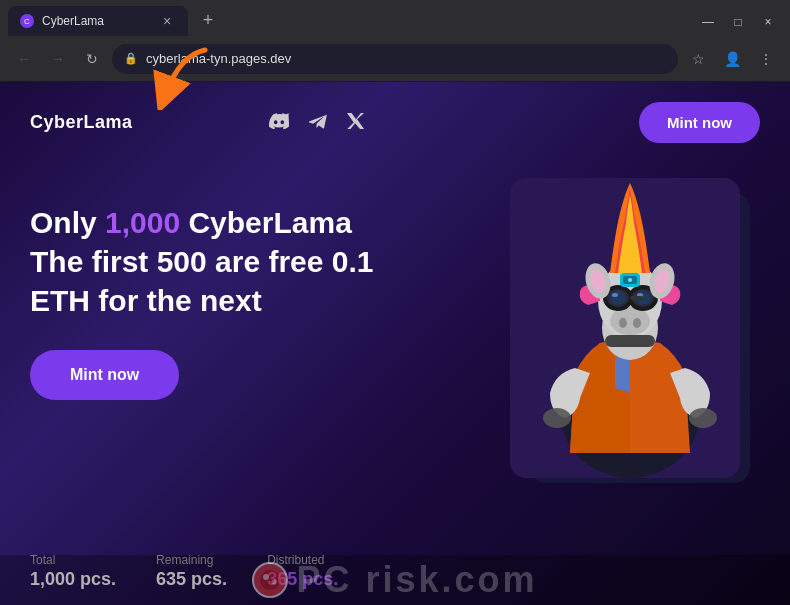 The width and height of the screenshot is (790, 605). Describe the element at coordinates (738, 22) in the screenshot. I see `maximize-button: □` at that location.